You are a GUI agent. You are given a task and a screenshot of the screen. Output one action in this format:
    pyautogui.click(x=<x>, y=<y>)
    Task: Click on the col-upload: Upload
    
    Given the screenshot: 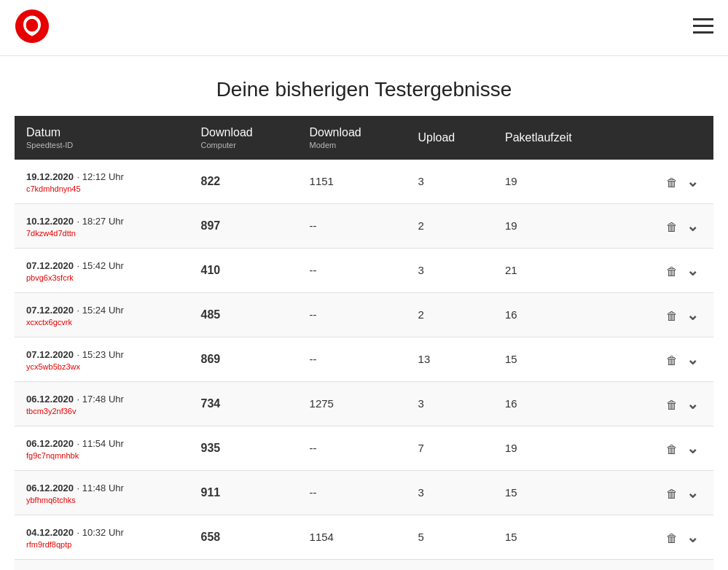 What is the action you would take?
    pyautogui.click(x=450, y=138)
    